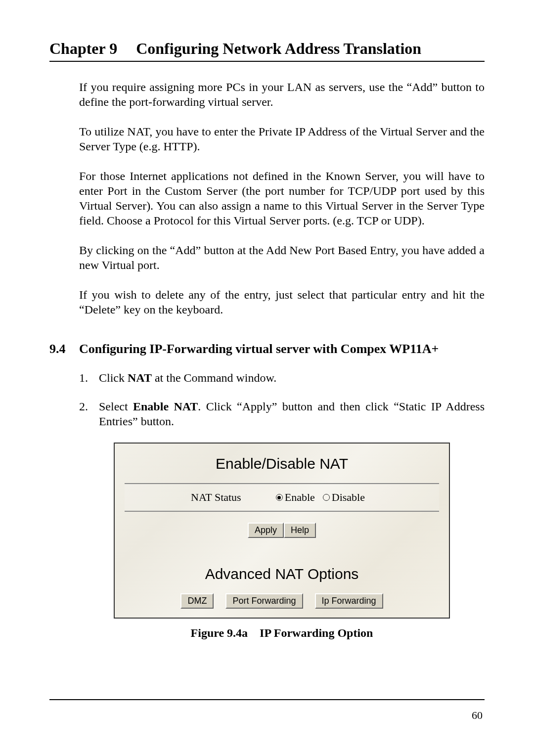 The width and height of the screenshot is (534, 756). What do you see at coordinates (348, 497) in the screenshot?
I see `radio-disable-label: Disable` at bounding box center [348, 497].